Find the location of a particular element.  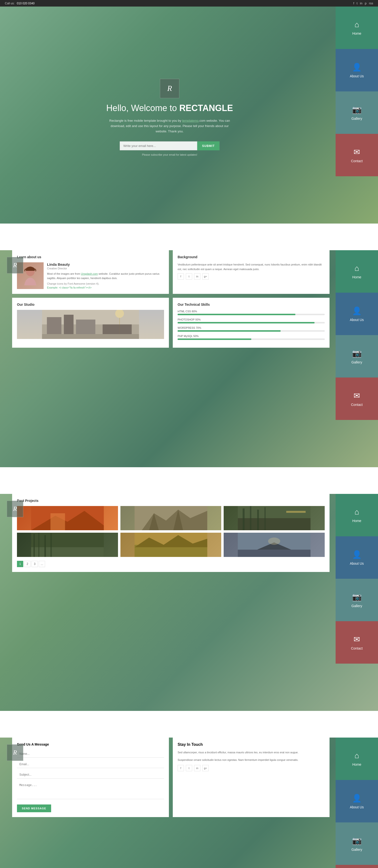

nav-home-4: ⌂ Home is located at coordinates (357, 759).